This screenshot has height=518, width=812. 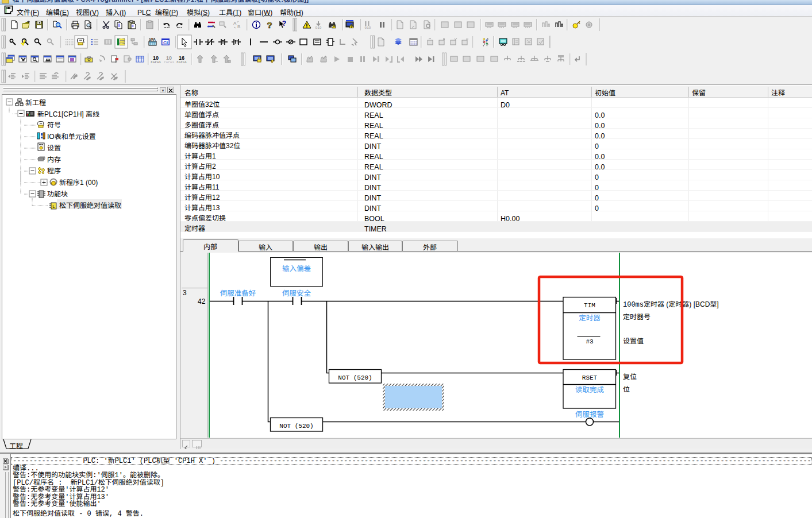 I want to click on svg-text: 设置值, so click(x=633, y=340).